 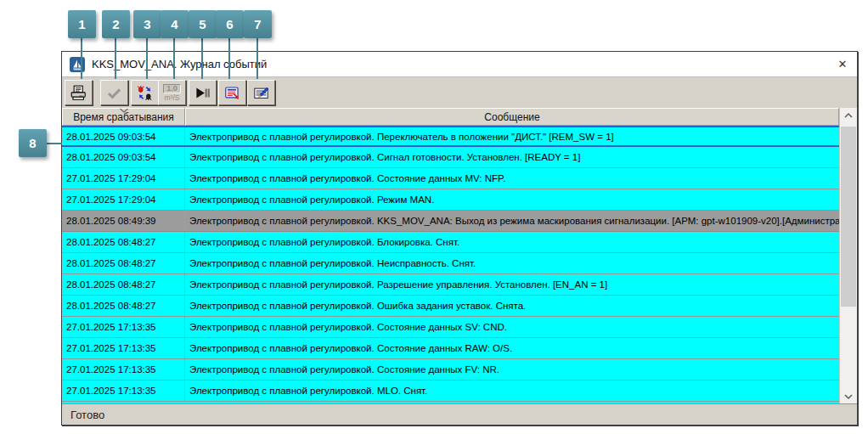 I want to click on column-header-time: Время срабатывания, so click(x=124, y=117).